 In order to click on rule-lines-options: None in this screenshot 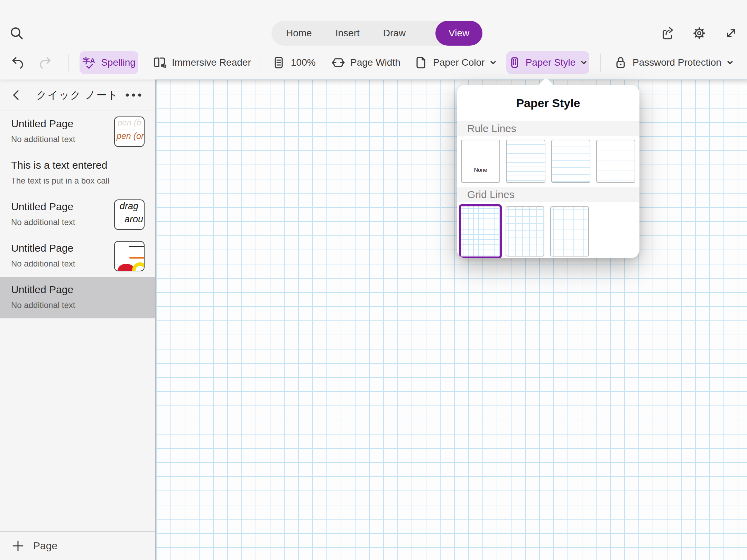, I will do `click(548, 162)`.